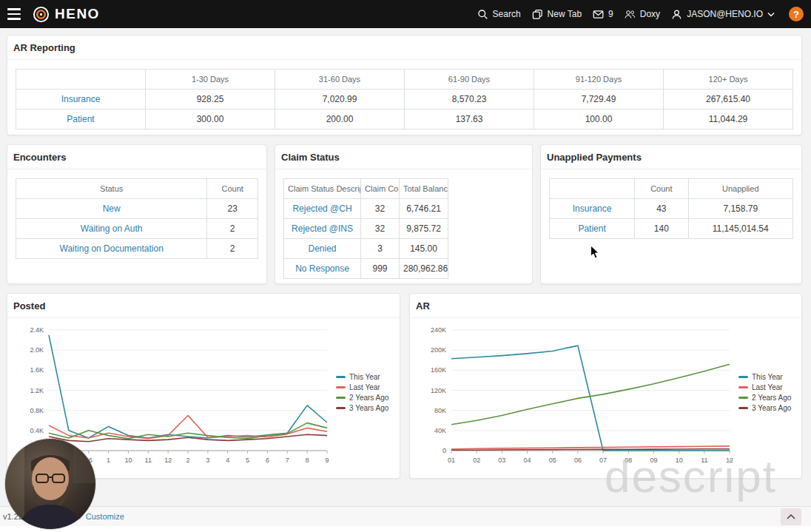 Image resolution: width=811 pixels, height=532 pixels. Describe the element at coordinates (406, 14) in the screenshot. I see `topbar: HENO Search New Tab 9` at that location.